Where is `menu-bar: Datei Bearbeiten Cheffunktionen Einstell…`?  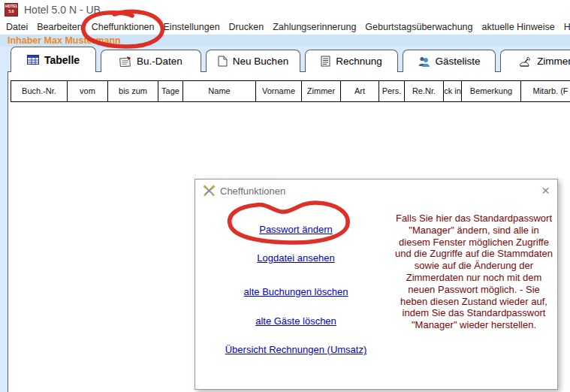
menu-bar: Datei Bearbeiten Cheffunktionen Einstell… is located at coordinates (285, 27).